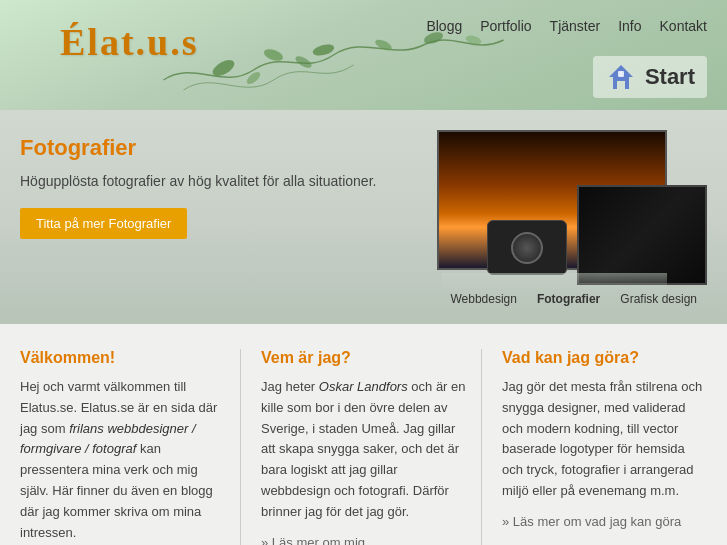  I want to click on col-about-title: Vem är jag?, so click(364, 358).